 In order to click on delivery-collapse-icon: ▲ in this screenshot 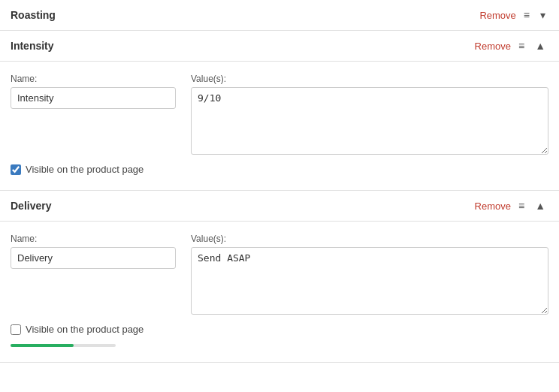, I will do `click(540, 206)`.